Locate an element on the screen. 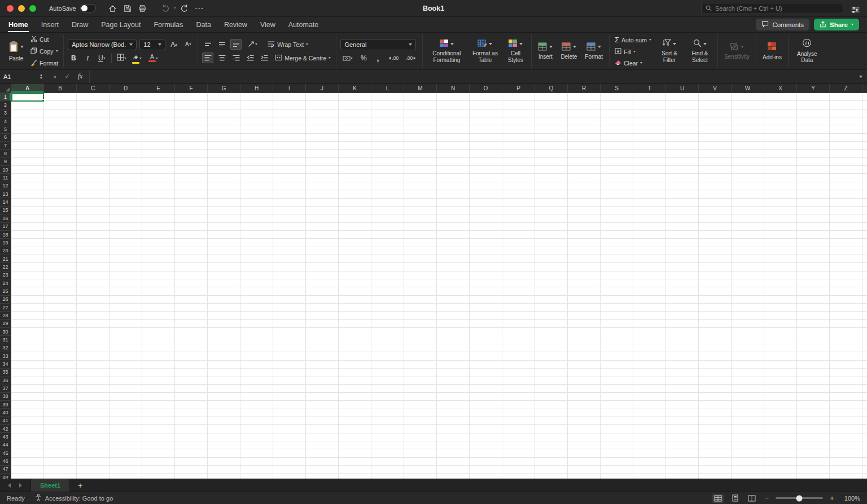 Image resolution: width=867 pixels, height=504 pixels. cell-styles-button: Cell Styles is located at coordinates (515, 51).